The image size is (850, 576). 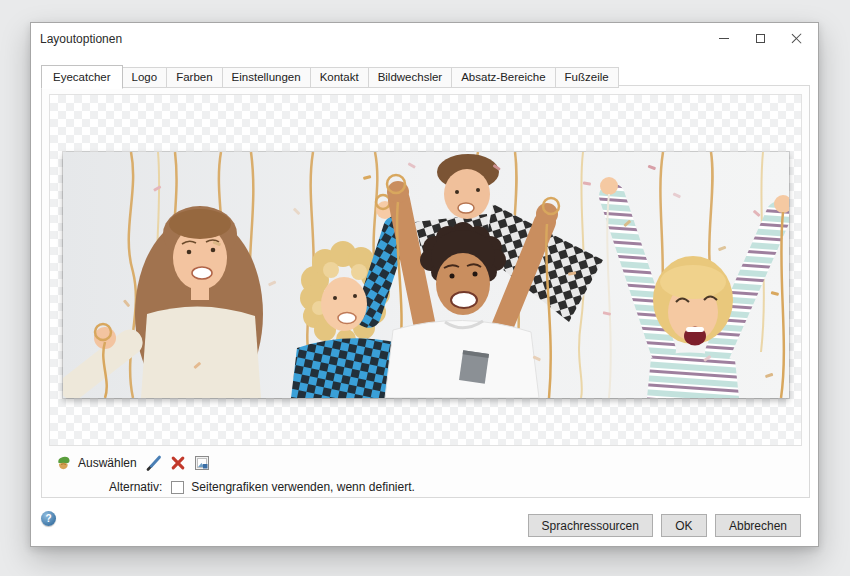 What do you see at coordinates (178, 463) in the screenshot?
I see `delete-image-button` at bounding box center [178, 463].